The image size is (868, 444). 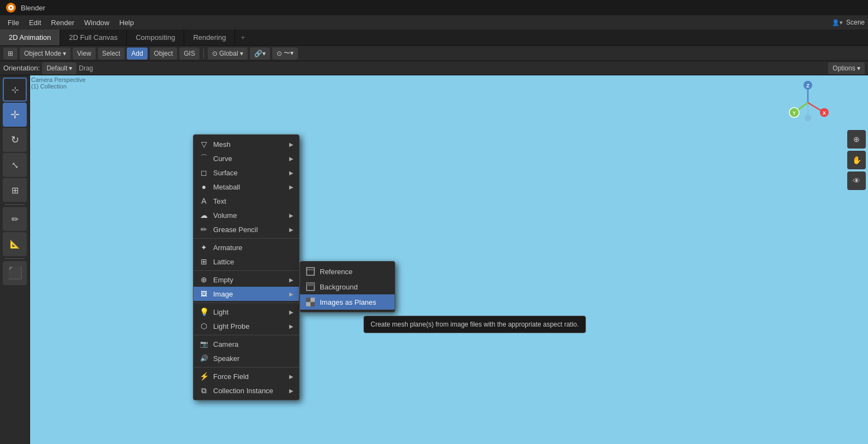 I want to click on curve-label: Curve, so click(x=223, y=158).